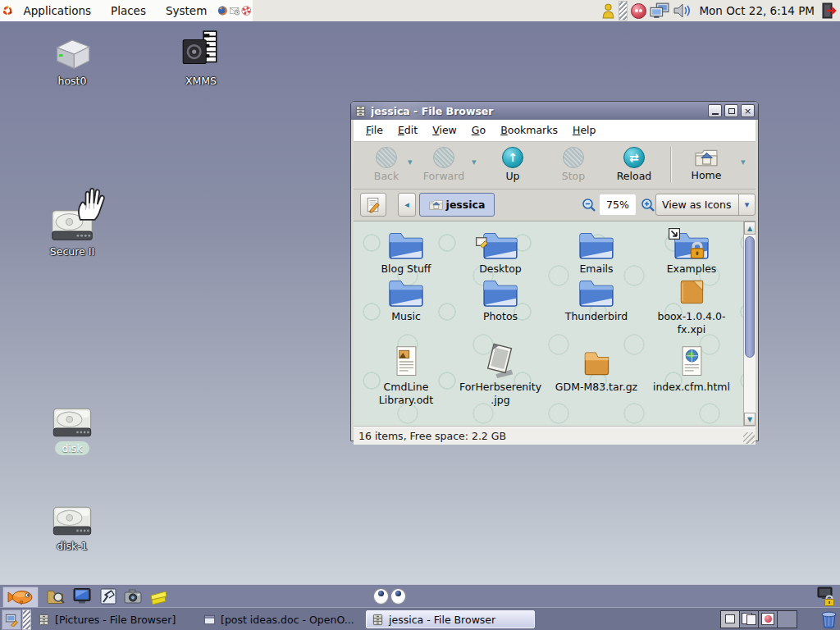 This screenshot has width=840, height=630. Describe the element at coordinates (827, 596) in the screenshot. I see `lock-screen-icon` at that location.